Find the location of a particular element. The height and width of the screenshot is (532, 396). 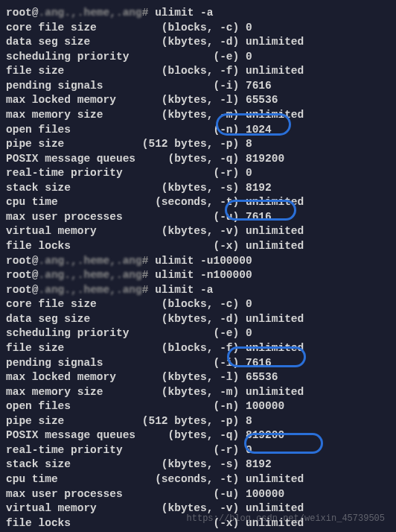

output-line: file locks (-x) unlimited is located at coordinates (198, 247).